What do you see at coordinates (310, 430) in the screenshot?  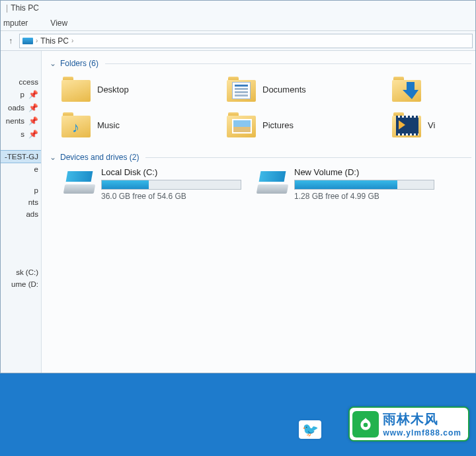 I see `twitter-badge: 🐦` at bounding box center [310, 430].